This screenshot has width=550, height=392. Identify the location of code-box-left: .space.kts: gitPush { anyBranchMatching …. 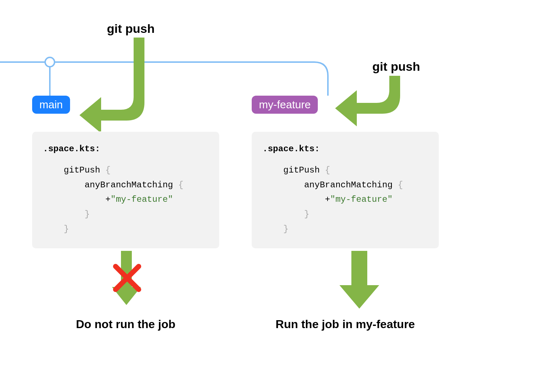
(126, 190).